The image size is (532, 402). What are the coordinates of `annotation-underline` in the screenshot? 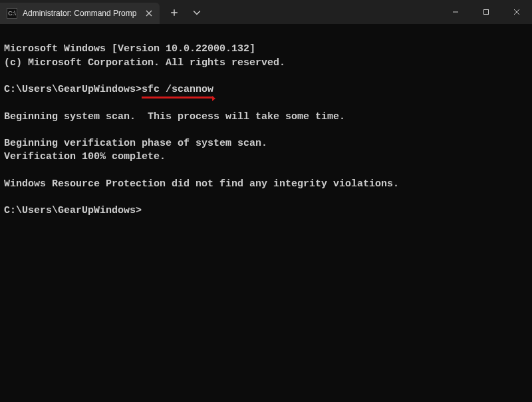 It's located at (178, 97).